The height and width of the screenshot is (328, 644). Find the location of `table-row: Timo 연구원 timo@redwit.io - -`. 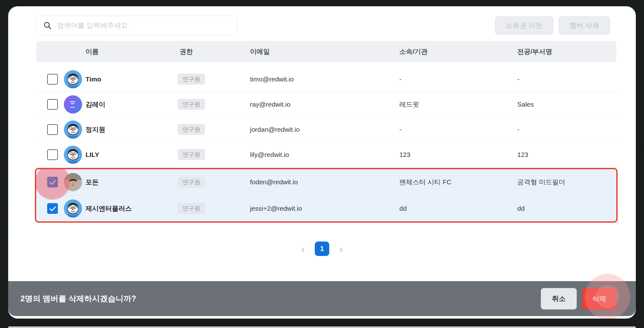

table-row: Timo 연구원 timo@redwit.io - - is located at coordinates (326, 79).